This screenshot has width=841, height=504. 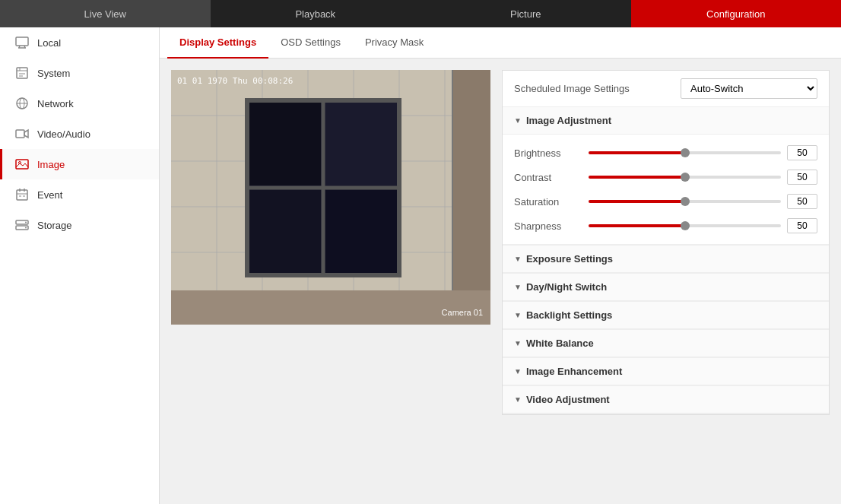 I want to click on brightness-label: Brightness, so click(x=548, y=154).